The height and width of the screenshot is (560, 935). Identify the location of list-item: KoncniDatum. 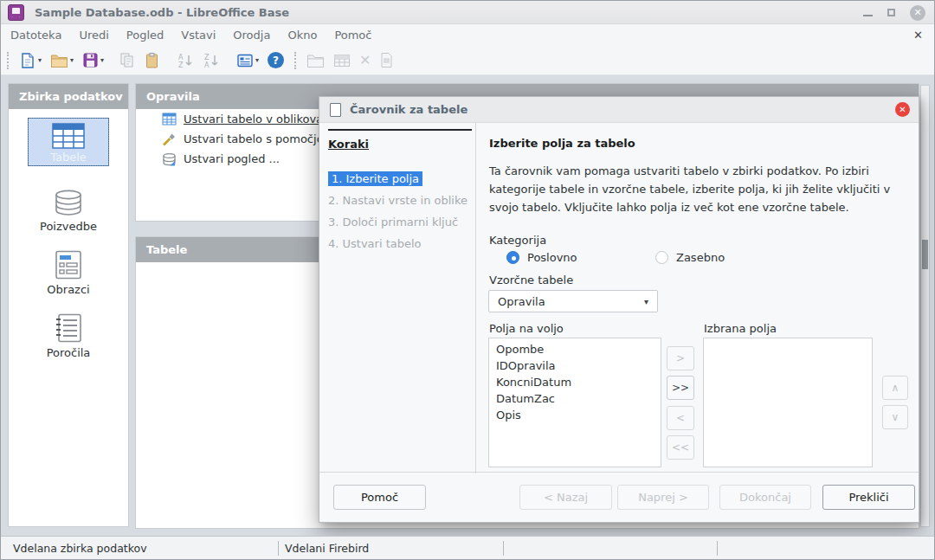
(575, 383).